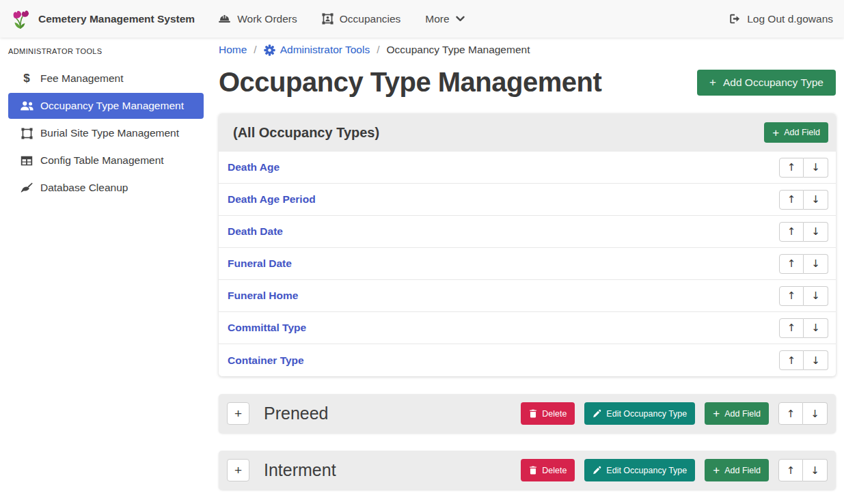  Describe the element at coordinates (27, 161) in the screenshot. I see `table-icon` at that location.